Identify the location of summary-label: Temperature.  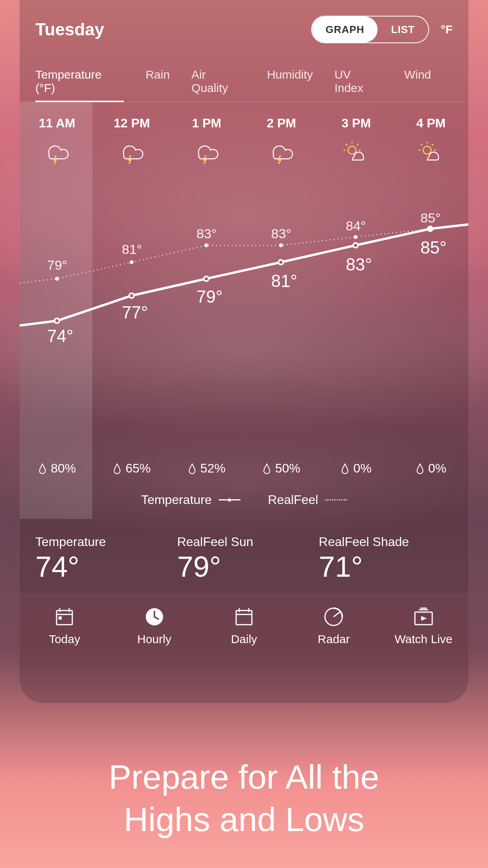
(102, 542).